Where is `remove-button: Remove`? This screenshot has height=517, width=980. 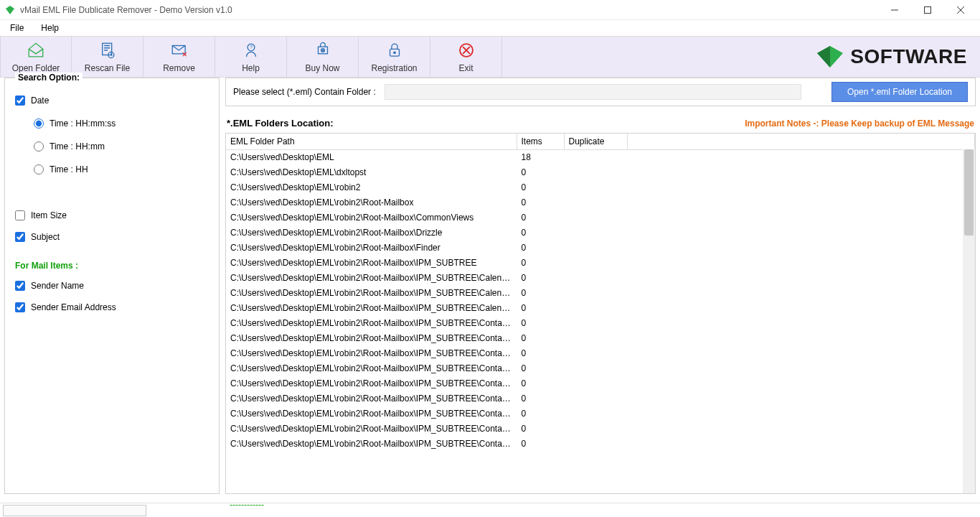
remove-button: Remove is located at coordinates (179, 57).